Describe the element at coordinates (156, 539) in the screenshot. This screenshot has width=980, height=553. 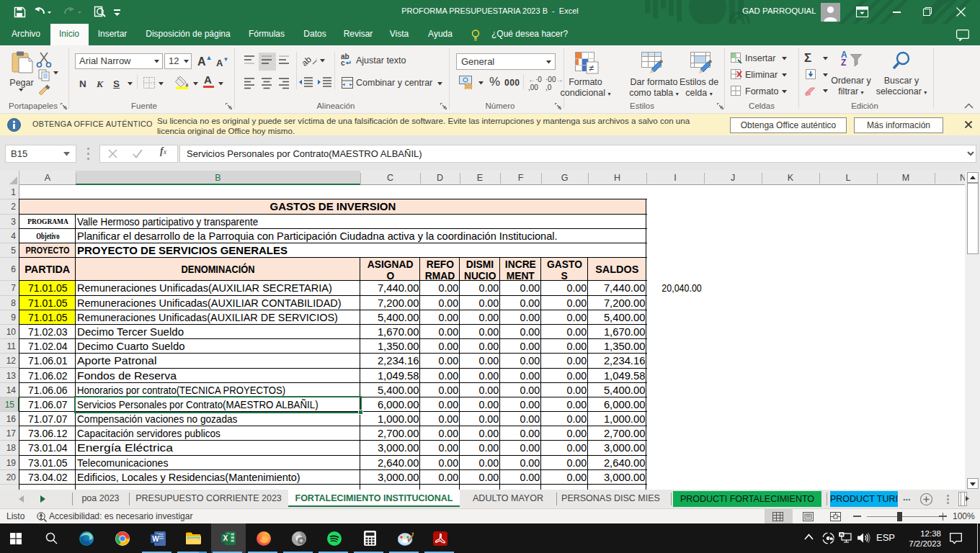
I see `svg-text: W` at that location.